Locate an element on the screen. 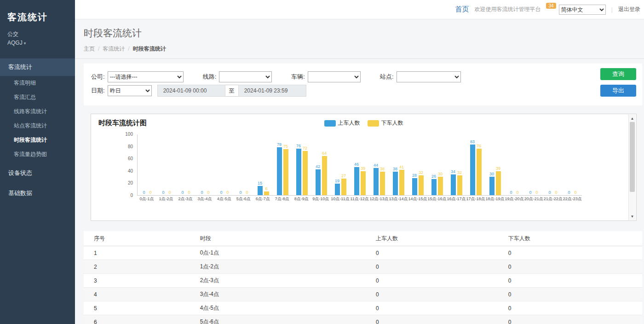 Image resolution: width=644 pixels, height=324 pixels. sidebar-section-0: 客流统计 is located at coordinates (38, 67).